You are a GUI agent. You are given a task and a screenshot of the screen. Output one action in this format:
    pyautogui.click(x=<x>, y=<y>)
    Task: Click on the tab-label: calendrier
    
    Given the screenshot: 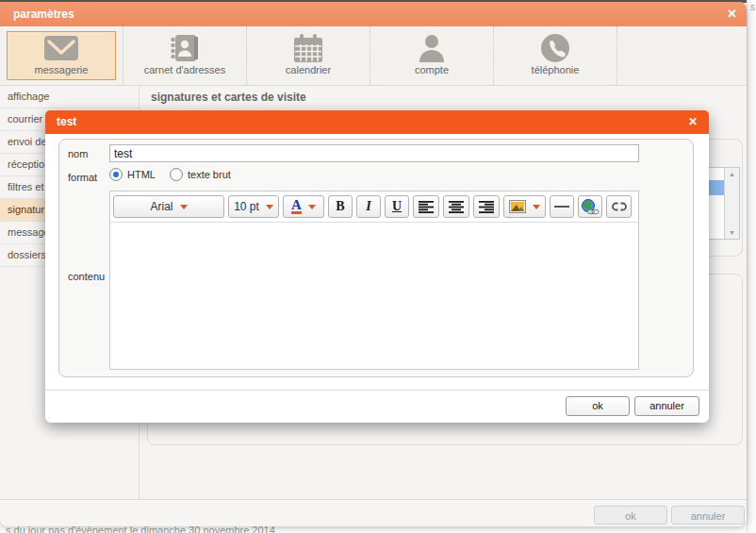 What is the action you would take?
    pyautogui.click(x=308, y=72)
    